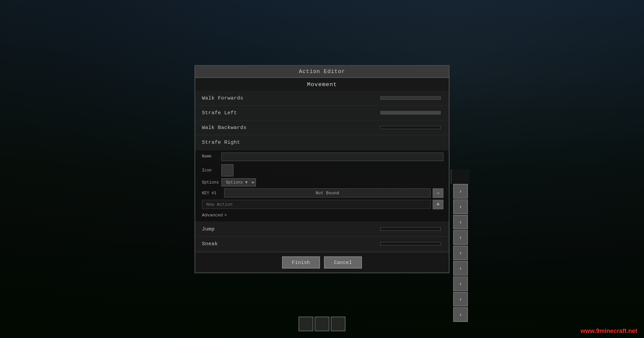 This screenshot has width=644, height=338. What do you see at coordinates (461, 207) in the screenshot?
I see `right-arrow-btn-2: ›` at bounding box center [461, 207].